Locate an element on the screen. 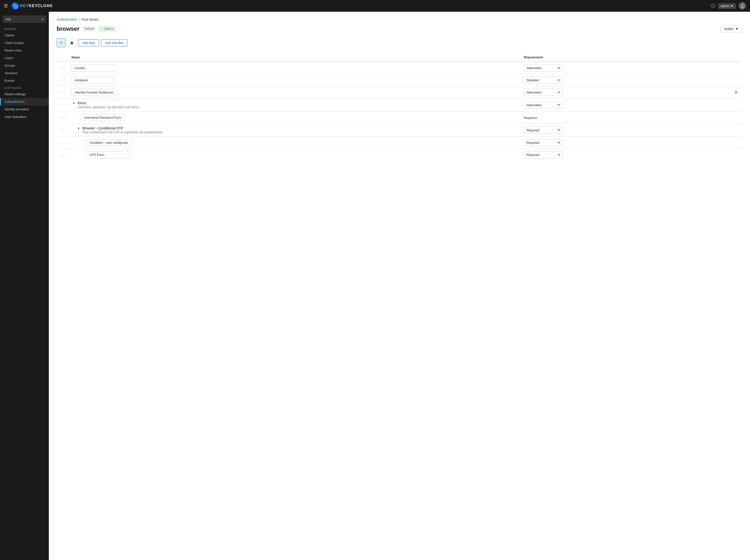 The image size is (750, 560). step-cond-otp-info: Browser - Conditional OTP Flow to determ… is located at coordinates (122, 130).